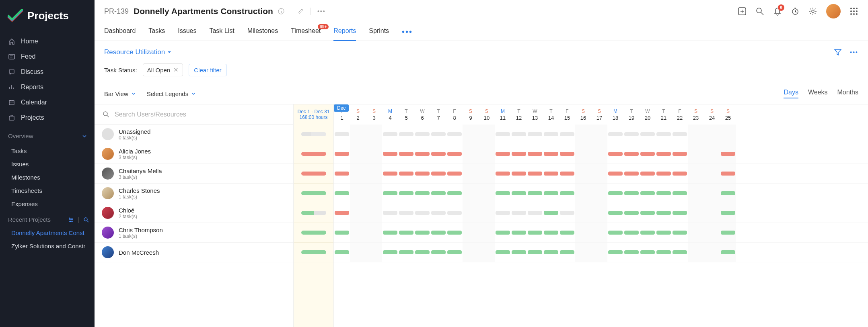 Image resolution: width=868 pixels, height=327 pixels. I want to click on info-icon, so click(281, 11).